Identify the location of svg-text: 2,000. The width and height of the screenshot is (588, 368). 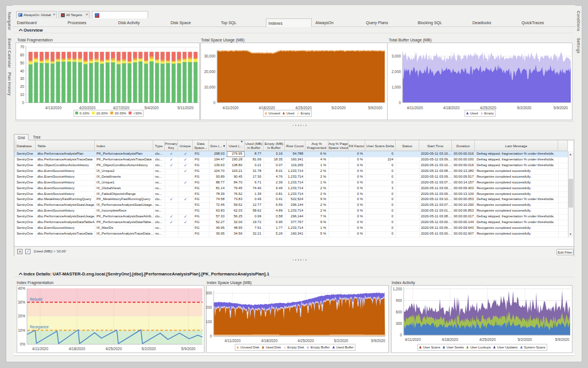
(396, 71).